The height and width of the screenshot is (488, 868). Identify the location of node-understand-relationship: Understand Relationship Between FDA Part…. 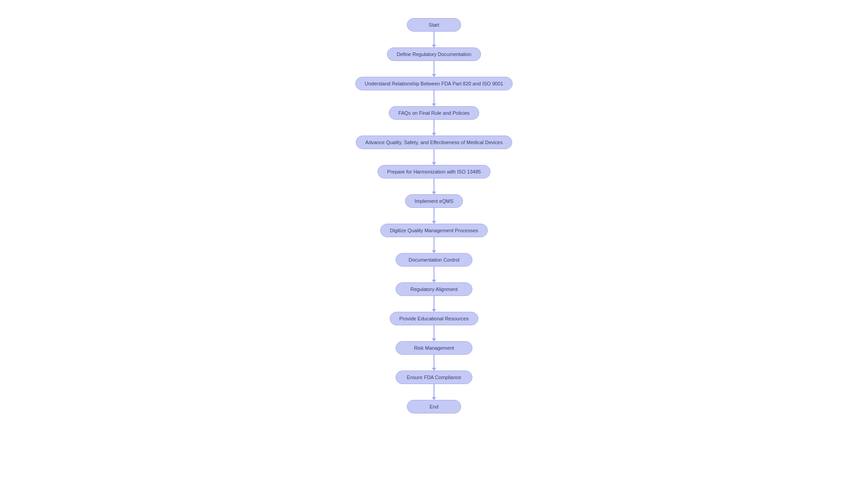
(434, 84).